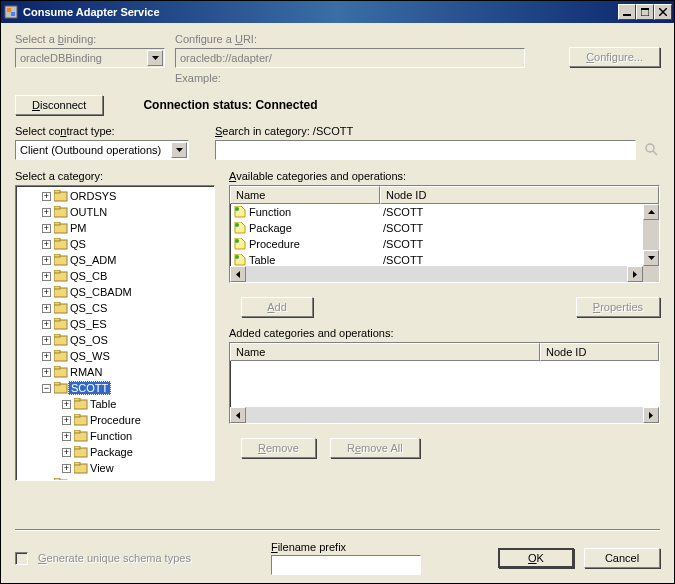 The width and height of the screenshot is (675, 584). Describe the element at coordinates (651, 235) in the screenshot. I see `vscrollbar` at that location.